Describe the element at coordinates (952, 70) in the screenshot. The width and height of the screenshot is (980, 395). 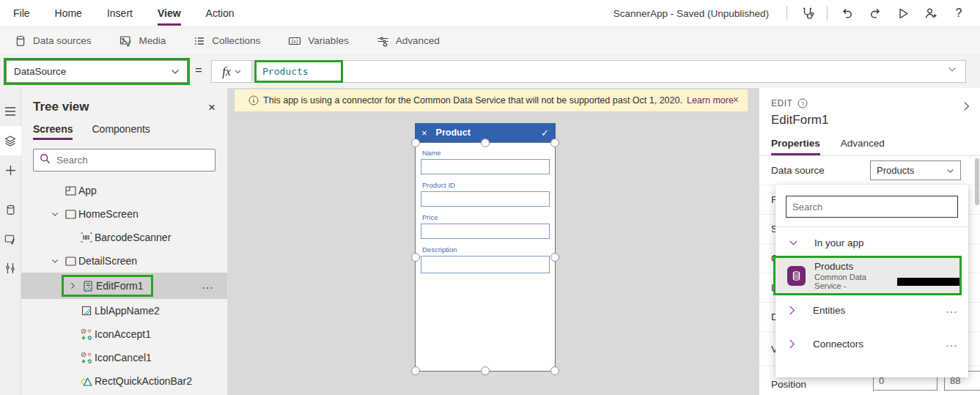
I see `formula-expand-chevron-icon` at that location.